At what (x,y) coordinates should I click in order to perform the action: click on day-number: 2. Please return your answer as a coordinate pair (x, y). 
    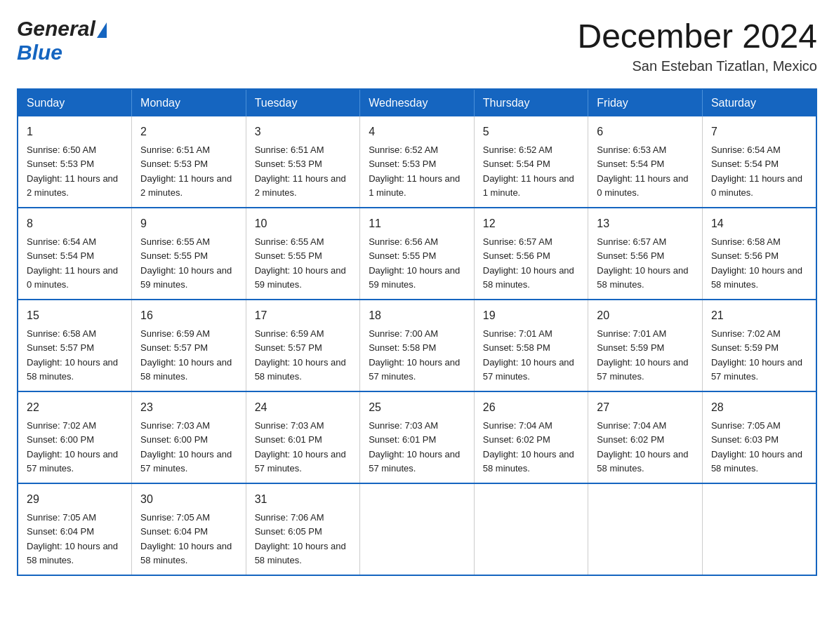
    Looking at the image, I should click on (189, 132).